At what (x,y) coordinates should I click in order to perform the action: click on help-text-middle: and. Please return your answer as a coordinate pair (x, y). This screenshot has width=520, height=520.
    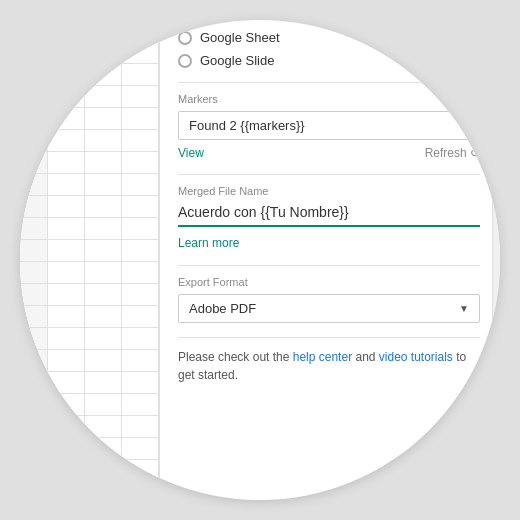
    Looking at the image, I should click on (366, 357).